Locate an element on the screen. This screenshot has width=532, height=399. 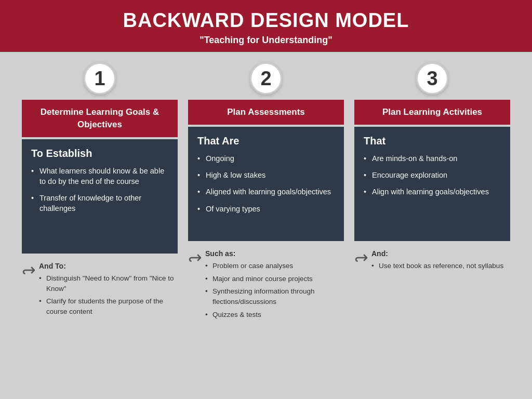
dark-box-2: That Are Ongoing High & low stakes Align… is located at coordinates (266, 184).